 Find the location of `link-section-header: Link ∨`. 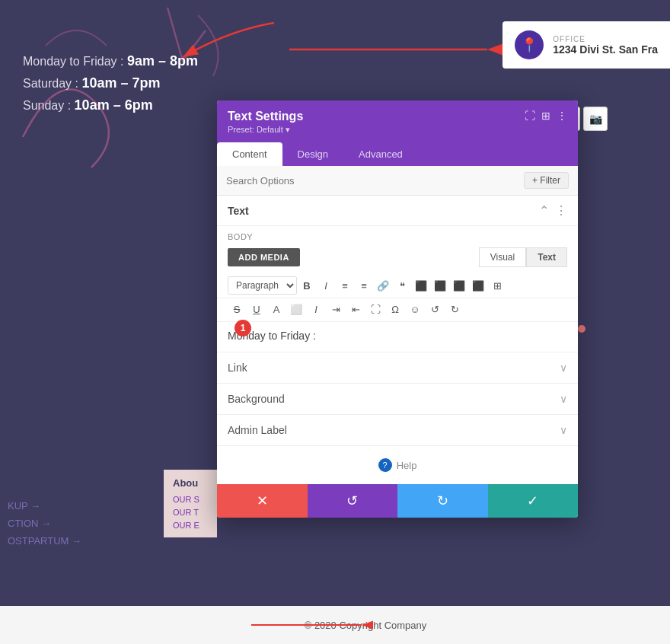

link-section-header: Link ∨ is located at coordinates (397, 368).